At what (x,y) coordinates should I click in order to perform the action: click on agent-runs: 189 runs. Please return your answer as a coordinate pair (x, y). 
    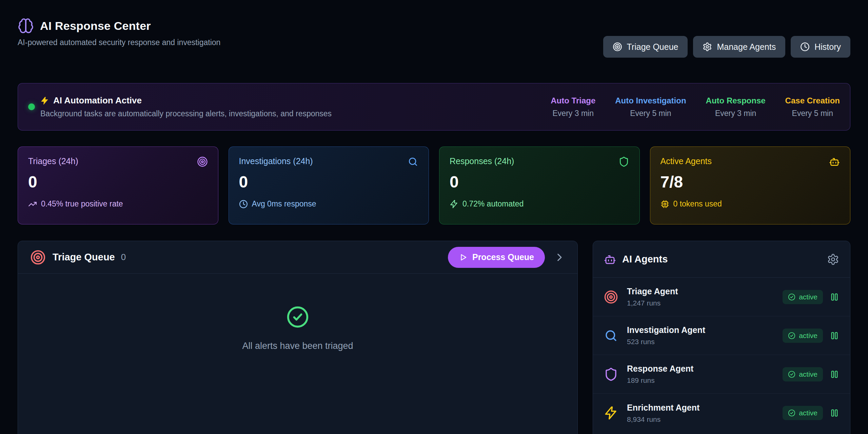
    Looking at the image, I should click on (660, 380).